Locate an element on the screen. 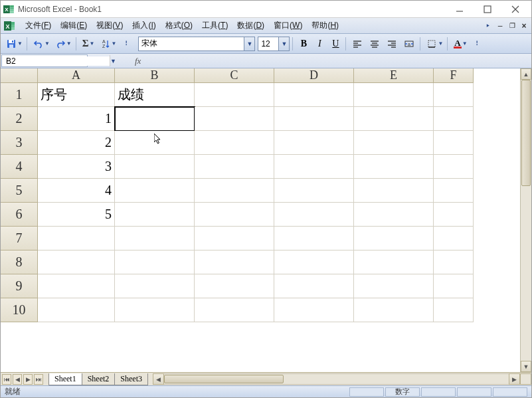 The width and height of the screenshot is (532, 398). cell-B6 is located at coordinates (155, 215).